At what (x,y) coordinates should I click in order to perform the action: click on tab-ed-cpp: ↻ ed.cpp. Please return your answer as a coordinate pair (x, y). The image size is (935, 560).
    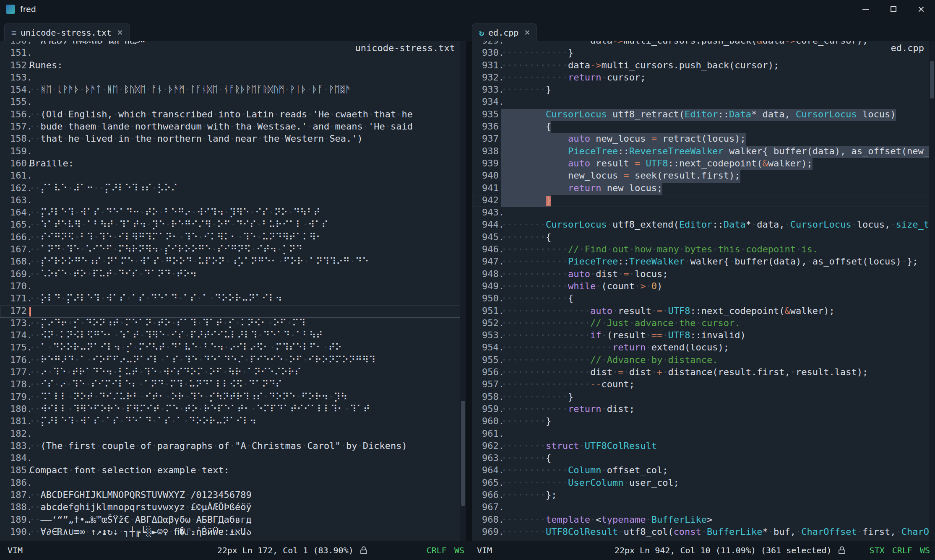
    Looking at the image, I should click on (504, 32).